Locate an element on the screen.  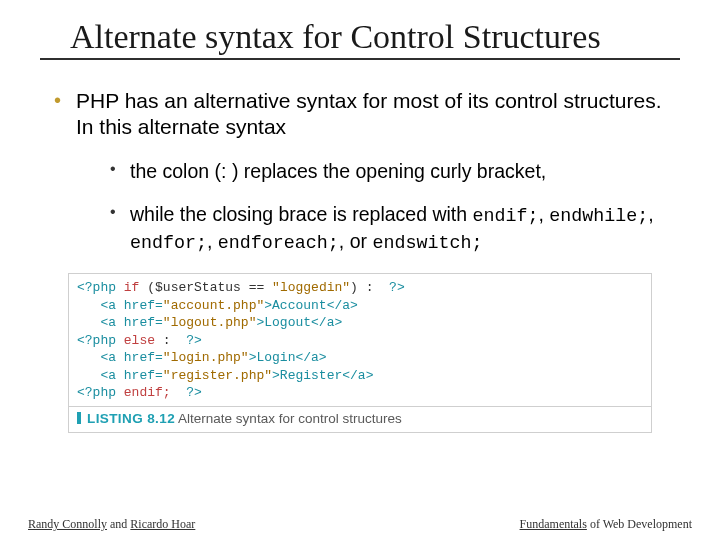
php-close-2: ?> is located at coordinates (194, 340).